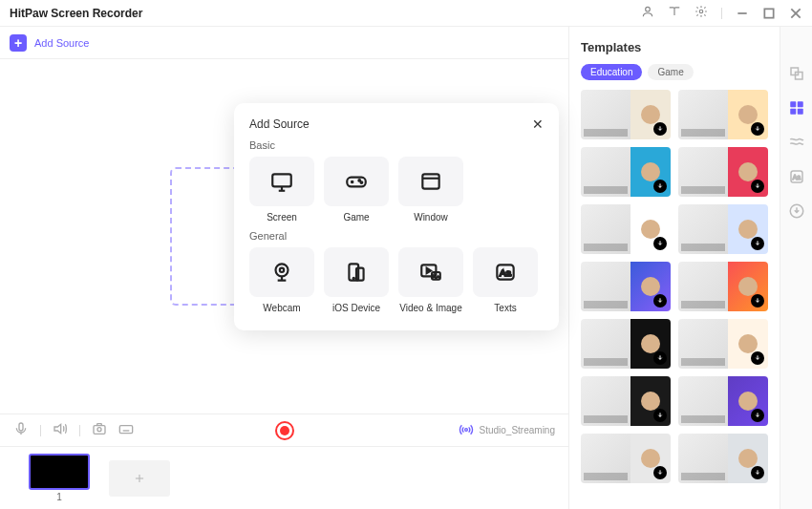 This screenshot has width=812, height=509. Describe the element at coordinates (769, 13) in the screenshot. I see `maximize-button` at that location.